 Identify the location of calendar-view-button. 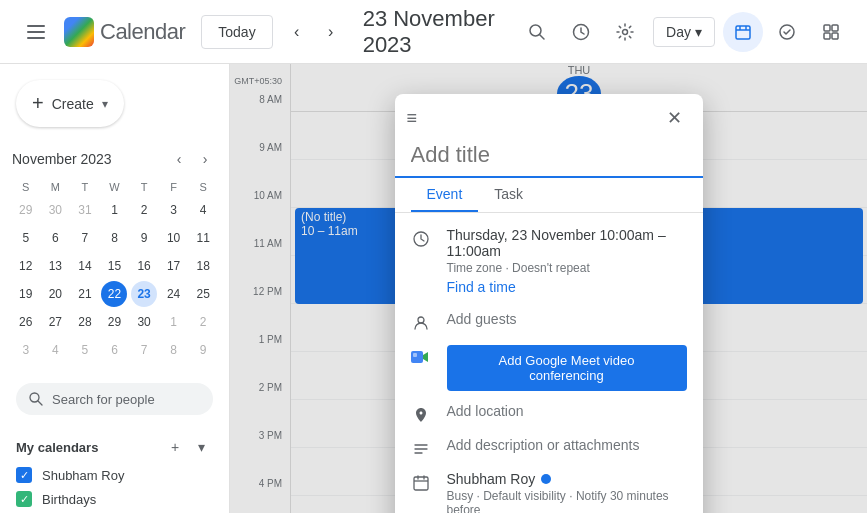
(743, 32).